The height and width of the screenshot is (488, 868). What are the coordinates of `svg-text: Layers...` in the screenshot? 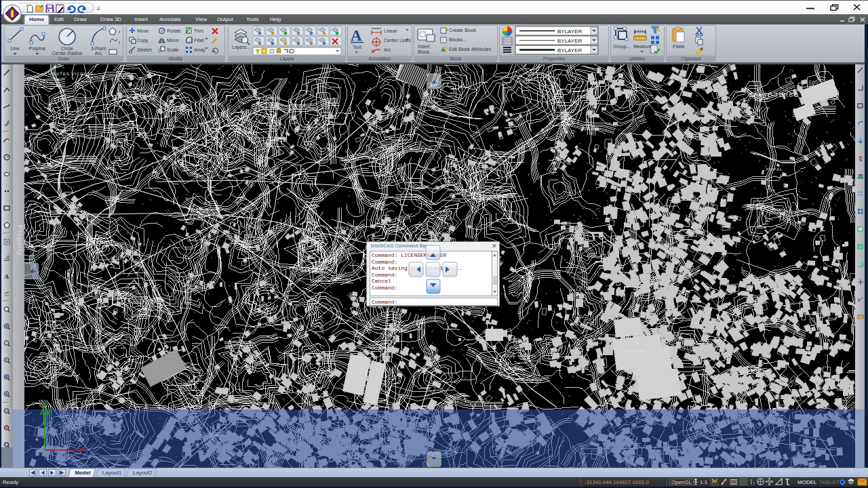 It's located at (241, 47).